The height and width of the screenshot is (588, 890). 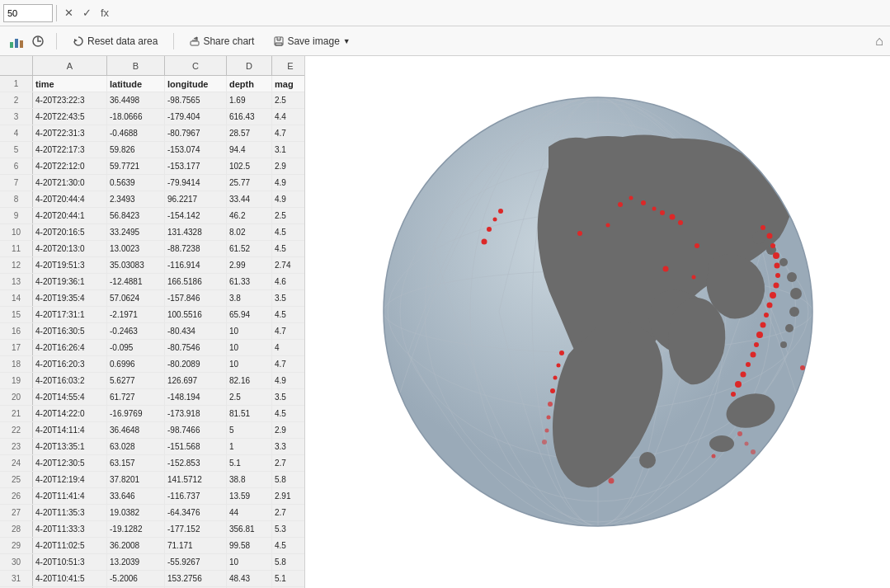 What do you see at coordinates (289, 216) in the screenshot?
I see `cell-E9: 2.5` at bounding box center [289, 216].